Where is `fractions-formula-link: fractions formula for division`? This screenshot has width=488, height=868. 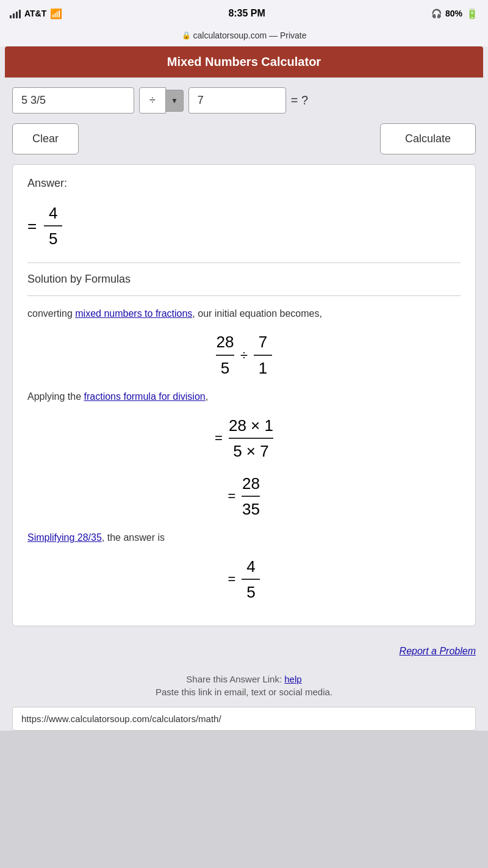 fractions-formula-link: fractions formula for division is located at coordinates (145, 397).